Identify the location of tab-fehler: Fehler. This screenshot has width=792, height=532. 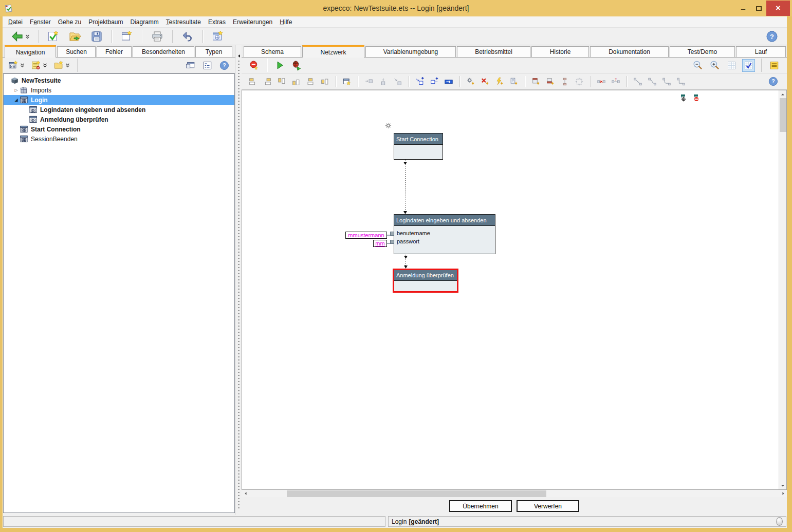
(114, 51).